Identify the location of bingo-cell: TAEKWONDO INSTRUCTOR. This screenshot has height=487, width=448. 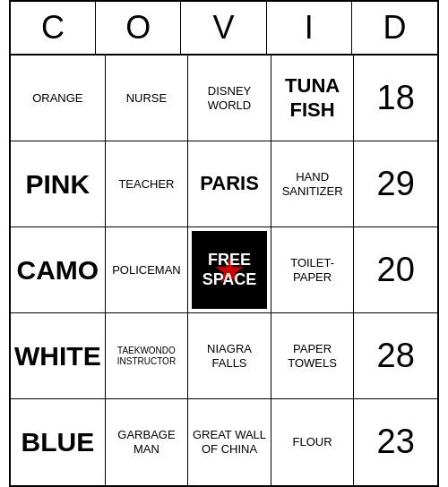
(147, 356).